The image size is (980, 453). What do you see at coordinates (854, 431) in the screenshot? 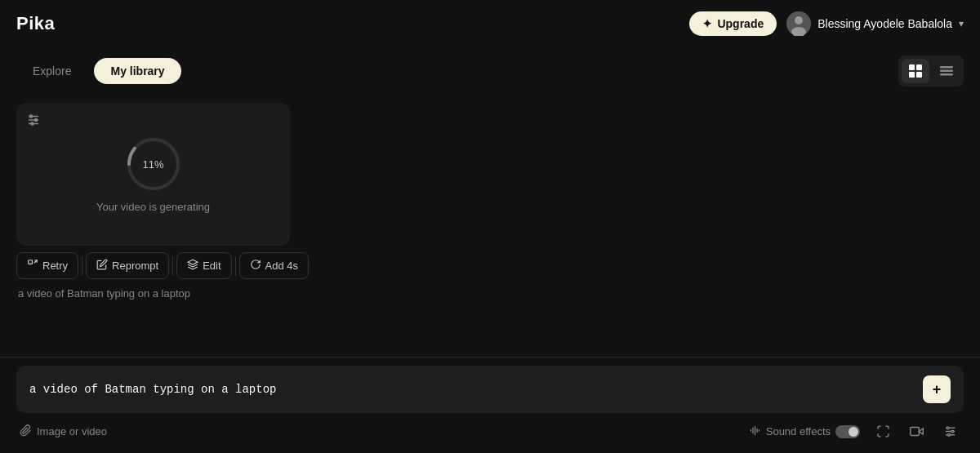
I see `bottom-right-controls: Sound effects` at bounding box center [854, 431].